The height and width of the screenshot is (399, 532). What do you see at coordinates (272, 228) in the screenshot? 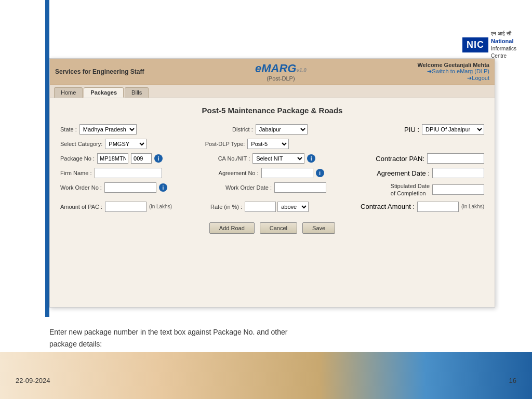
I see `button-row: Add Road Cancel Save` at bounding box center [272, 228].